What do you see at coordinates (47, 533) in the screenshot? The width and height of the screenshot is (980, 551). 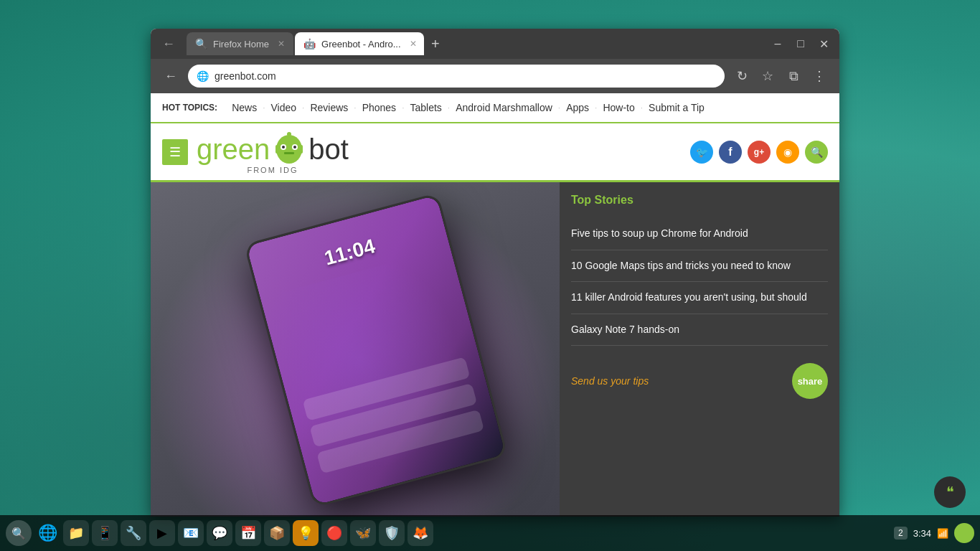 I see `taskbar-chrome: 🌐` at bounding box center [47, 533].